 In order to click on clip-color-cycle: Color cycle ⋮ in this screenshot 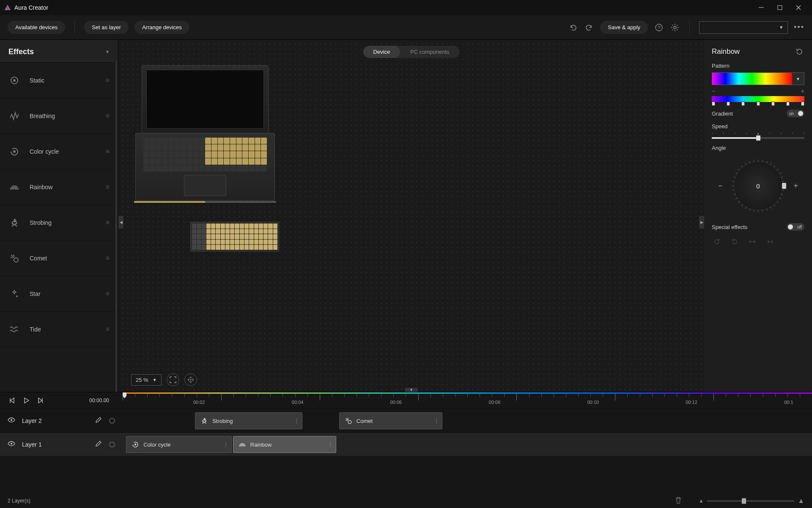, I will do `click(178, 444)`.